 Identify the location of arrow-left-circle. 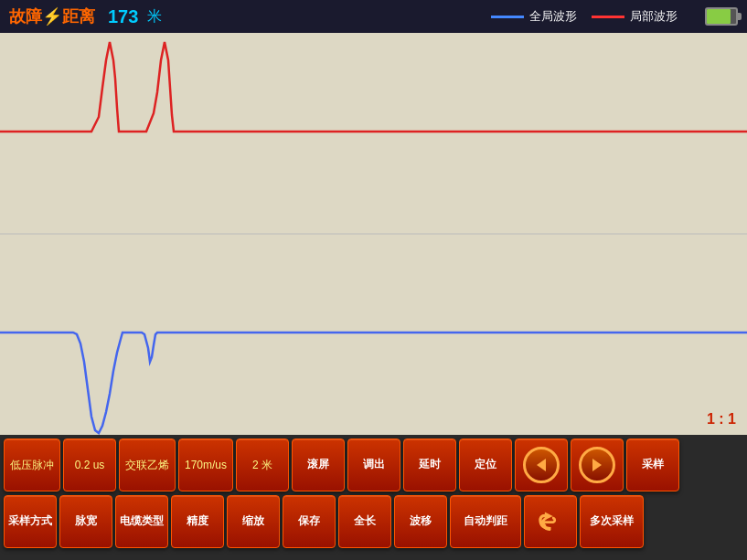
(541, 465).